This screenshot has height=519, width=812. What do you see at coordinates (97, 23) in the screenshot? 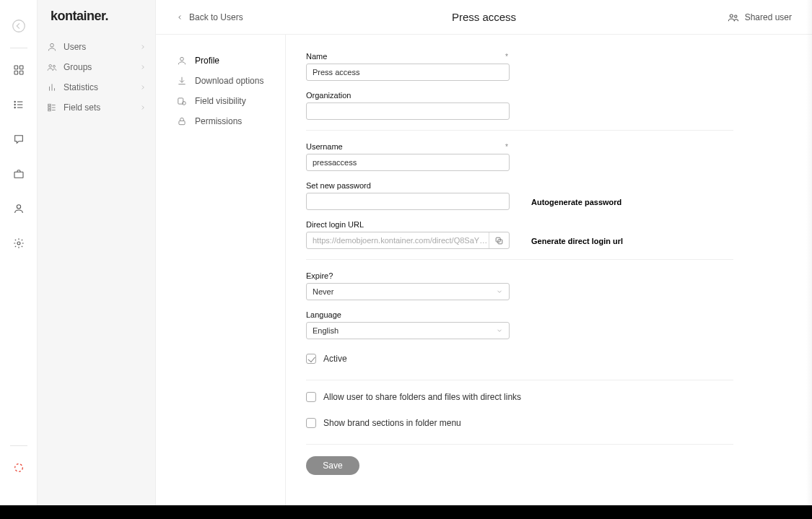
I see `app-logo: kontainer.` at bounding box center [97, 23].